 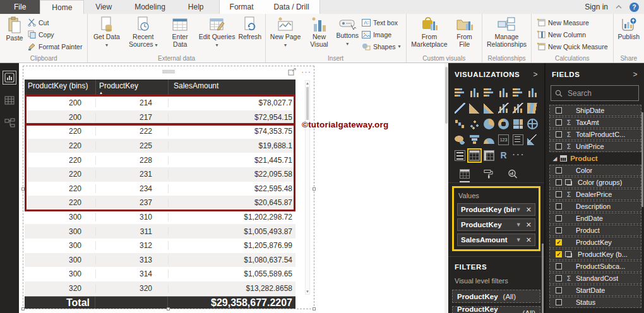 I want to click on scroll-down-icon: ▼, so click(x=307, y=292).